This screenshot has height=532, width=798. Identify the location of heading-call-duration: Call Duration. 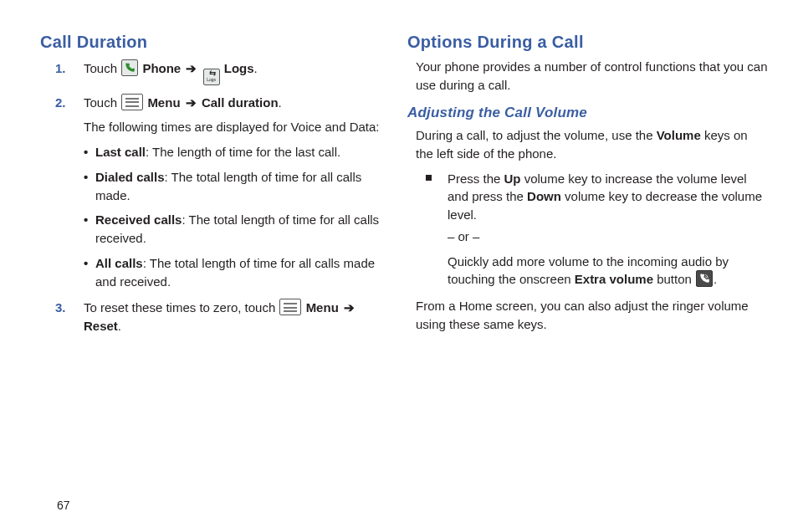
(214, 42).